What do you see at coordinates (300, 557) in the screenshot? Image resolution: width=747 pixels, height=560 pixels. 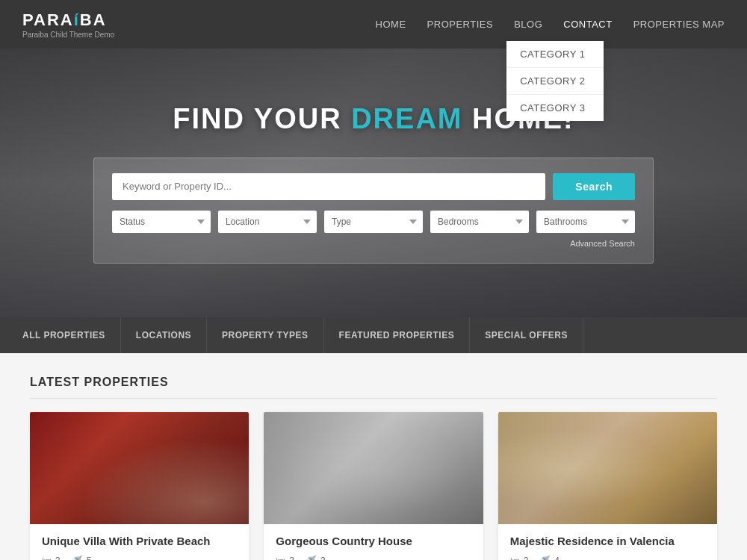 I see `property-meta-1: 🛏 3 🚿 3` at bounding box center [300, 557].